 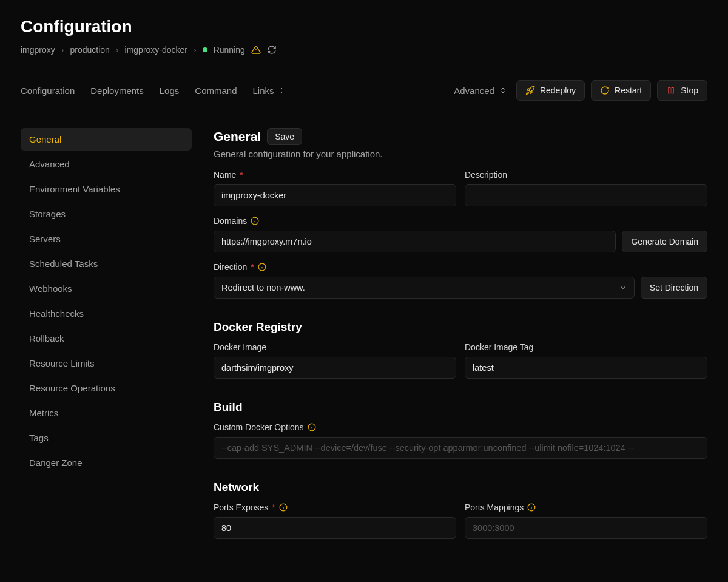 What do you see at coordinates (586, 507) in the screenshot?
I see `ports-mappings-label: Ports Mappings` at bounding box center [586, 507].